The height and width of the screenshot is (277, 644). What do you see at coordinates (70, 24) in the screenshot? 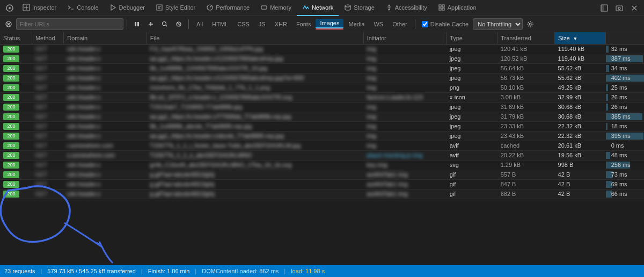
I see `filter-urls-input` at bounding box center [70, 24].